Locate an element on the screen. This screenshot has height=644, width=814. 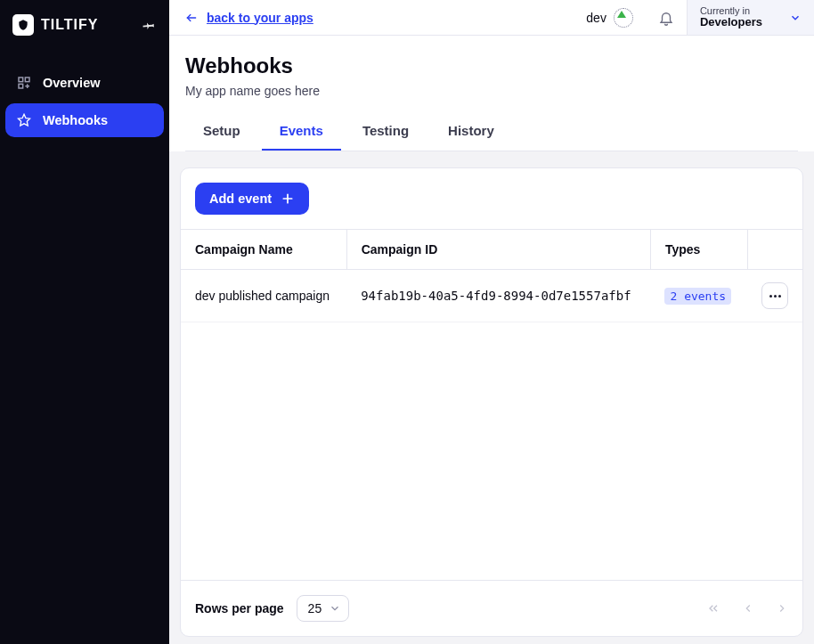
rows-per-page-select: 25 is located at coordinates (323, 608).